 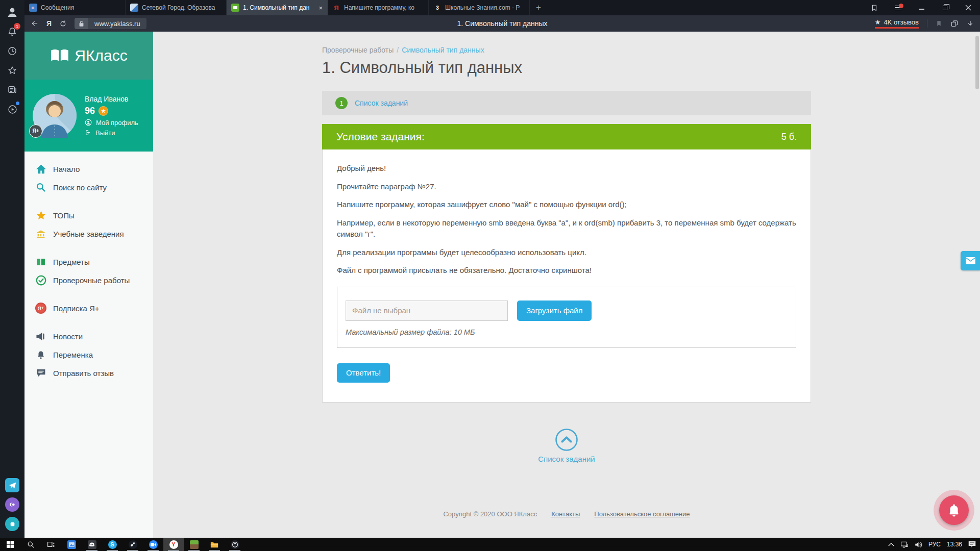 I want to click on notification-bell-button, so click(x=954, y=510).